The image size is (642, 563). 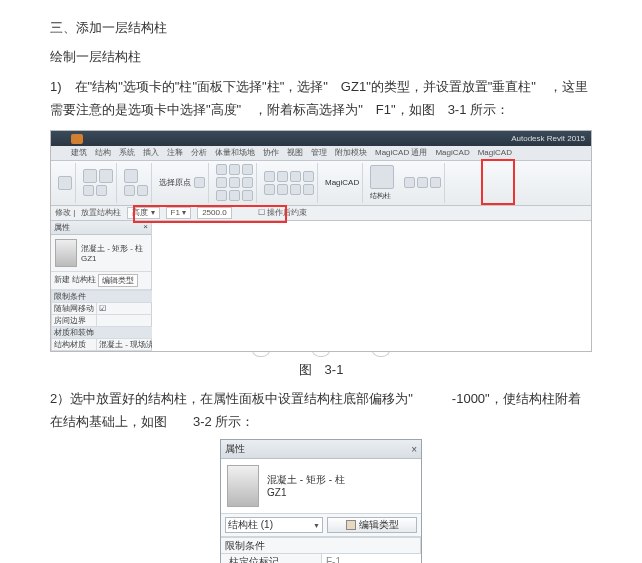 I want to click on magicad-label: MagiCAD, so click(x=342, y=182).